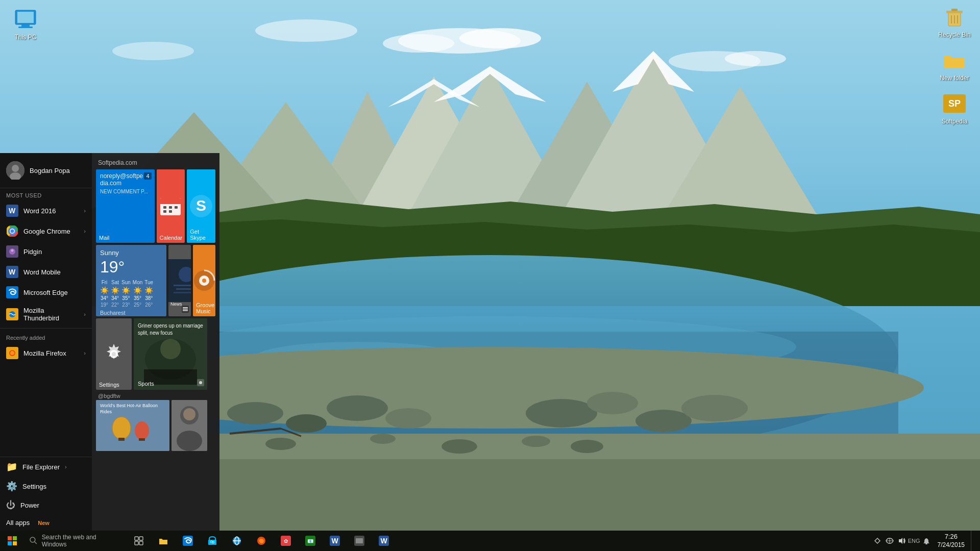  I want to click on user-section: Bogdan Popa, so click(46, 170).